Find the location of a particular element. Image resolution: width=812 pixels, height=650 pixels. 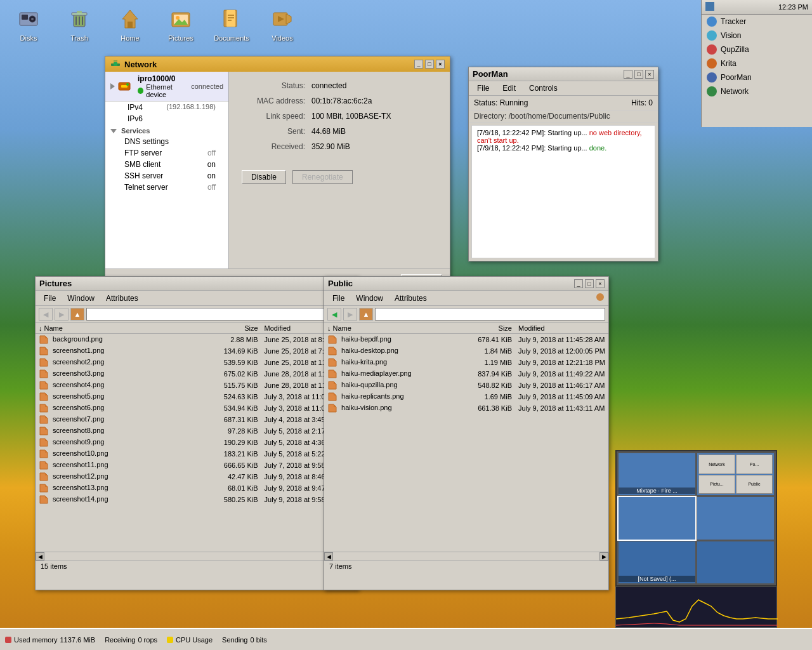

ftp-item: FTP server off is located at coordinates (167, 153).